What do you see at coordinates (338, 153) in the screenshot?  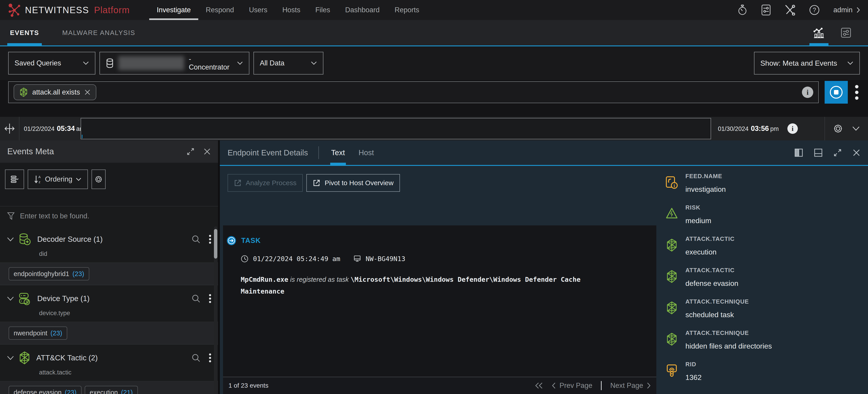 I see `tab-text: Text` at bounding box center [338, 153].